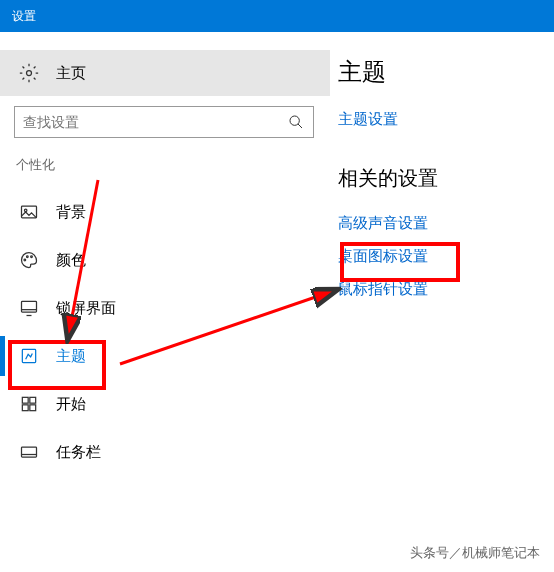  Describe the element at coordinates (71, 74) in the screenshot. I see `home-label: 主页` at that location.